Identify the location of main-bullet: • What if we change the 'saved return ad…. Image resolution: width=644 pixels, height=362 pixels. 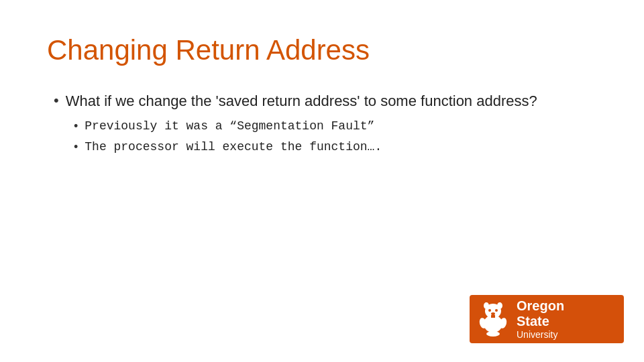
(325, 101).